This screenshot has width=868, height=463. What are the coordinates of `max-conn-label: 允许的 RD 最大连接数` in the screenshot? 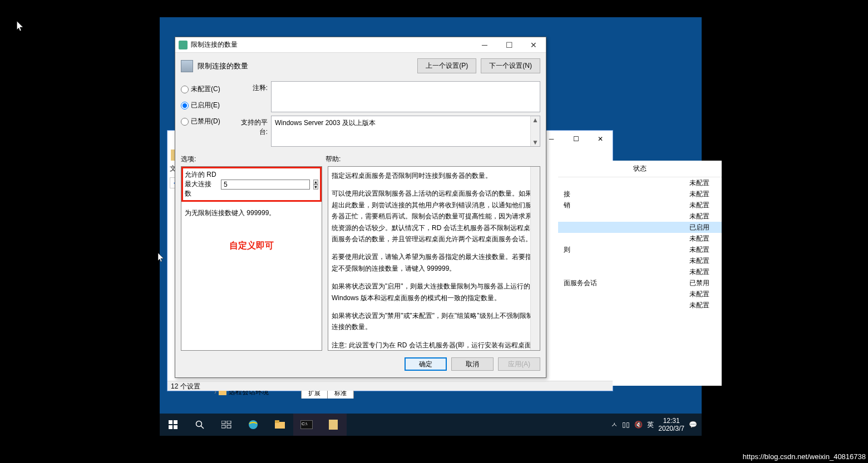 It's located at (201, 185).